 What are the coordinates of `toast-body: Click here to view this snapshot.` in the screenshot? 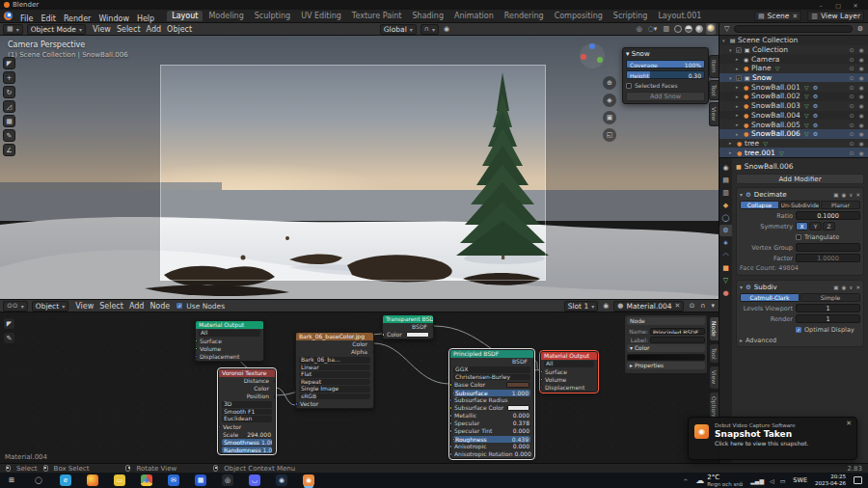 It's located at (762, 444).